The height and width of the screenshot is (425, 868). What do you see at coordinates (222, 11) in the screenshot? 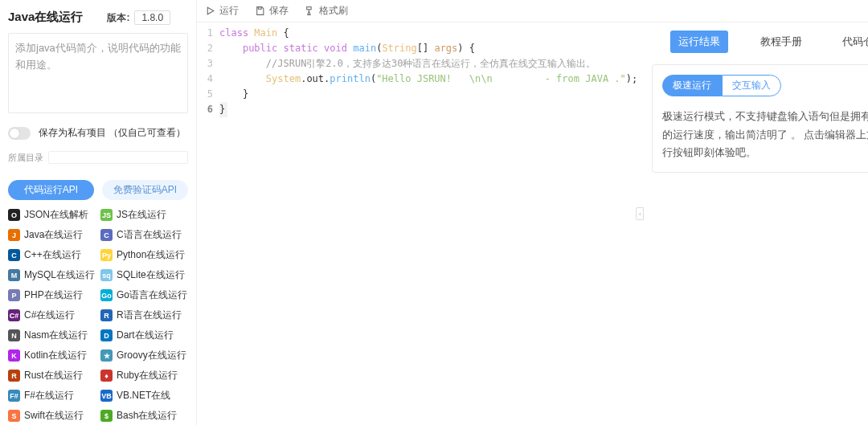
I see `run-button: 运行` at bounding box center [222, 11].